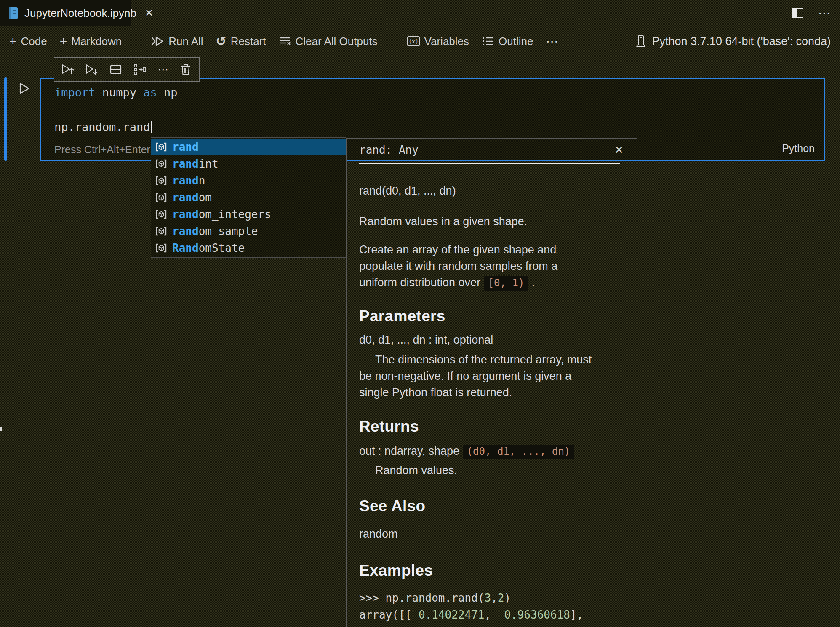 Image resolution: width=840 pixels, height=627 pixels. Describe the element at coordinates (389, 150) in the screenshot. I see `hover-title: rand: Any` at that location.